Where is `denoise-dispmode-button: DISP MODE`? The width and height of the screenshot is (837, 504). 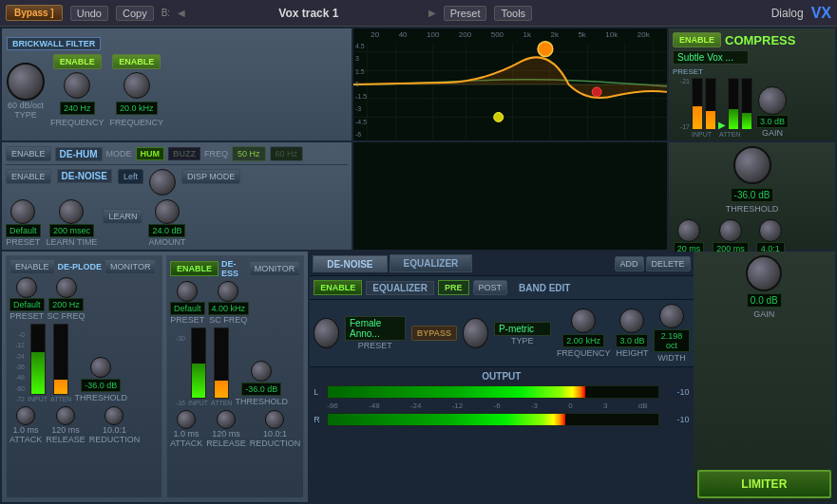 denoise-dispmode-button: DISP MODE is located at coordinates (211, 177).